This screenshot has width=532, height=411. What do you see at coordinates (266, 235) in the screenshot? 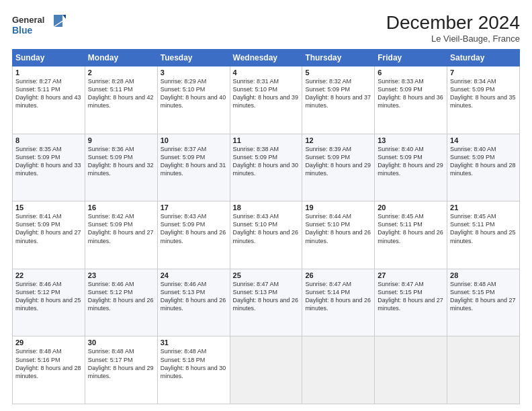
I see `calendar-cell: 18Sunrise: 8:43 AMSunset: 5:10 PMDayligh…` at bounding box center [266, 235].